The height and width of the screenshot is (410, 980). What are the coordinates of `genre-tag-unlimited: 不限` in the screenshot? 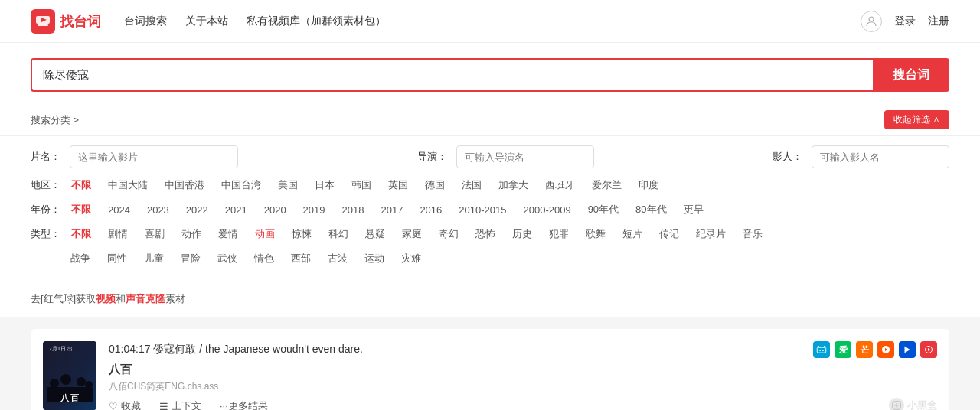 It's located at (81, 234).